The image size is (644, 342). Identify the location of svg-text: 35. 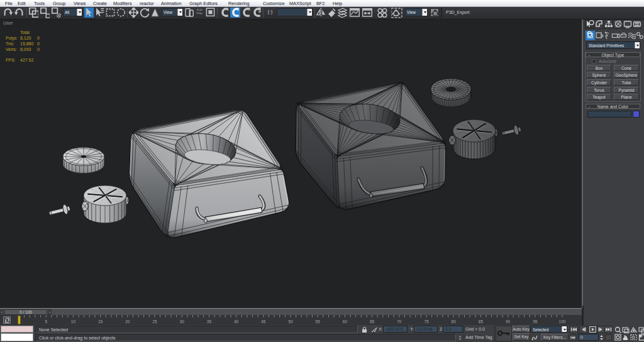
(209, 322).